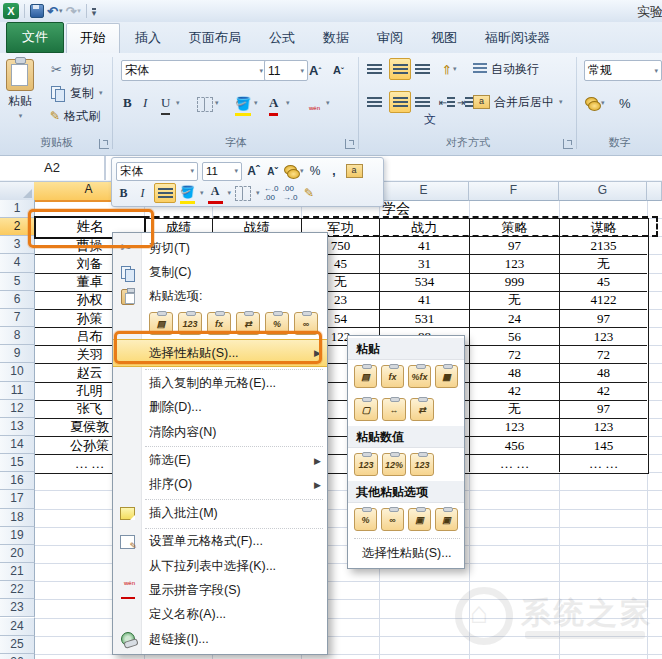 This screenshot has width=662, height=659. Describe the element at coordinates (366, 464) in the screenshot. I see `paste-option-values-123-icon: 123` at that location.